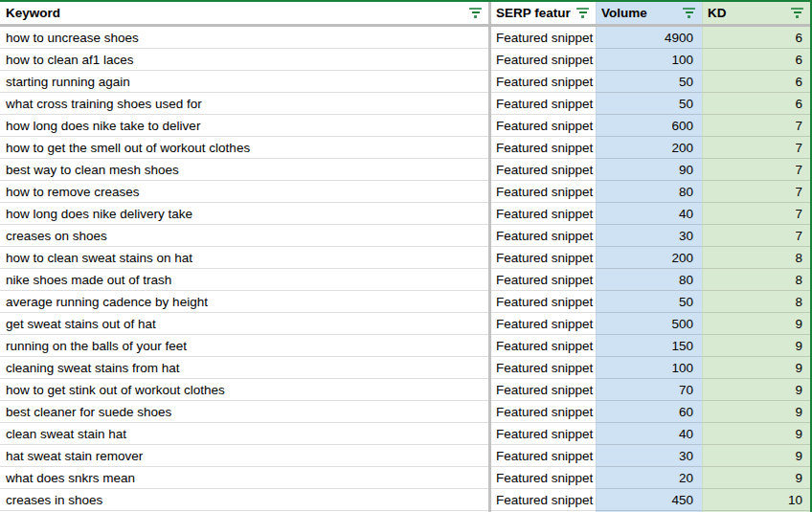 The width and height of the screenshot is (812, 512). What do you see at coordinates (244, 59) in the screenshot?
I see `cell-keyword: how to clean af1 laces` at bounding box center [244, 59].